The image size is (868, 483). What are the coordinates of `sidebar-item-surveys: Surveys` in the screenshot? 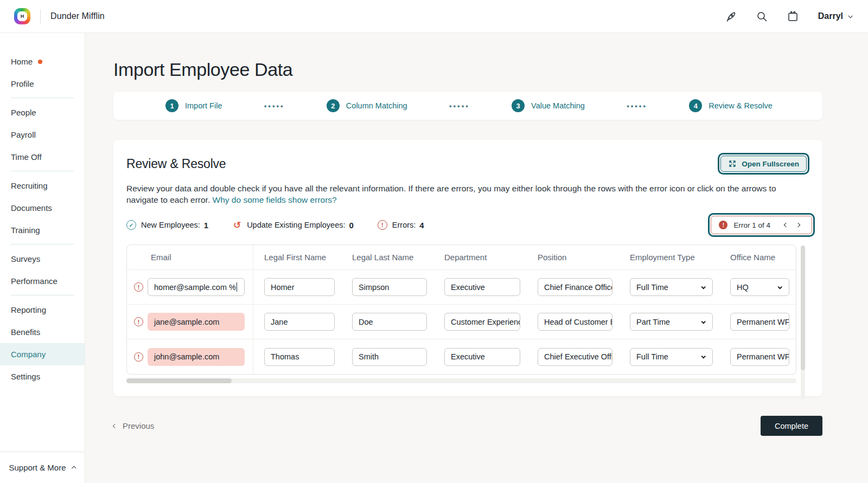 It's located at (42, 259).